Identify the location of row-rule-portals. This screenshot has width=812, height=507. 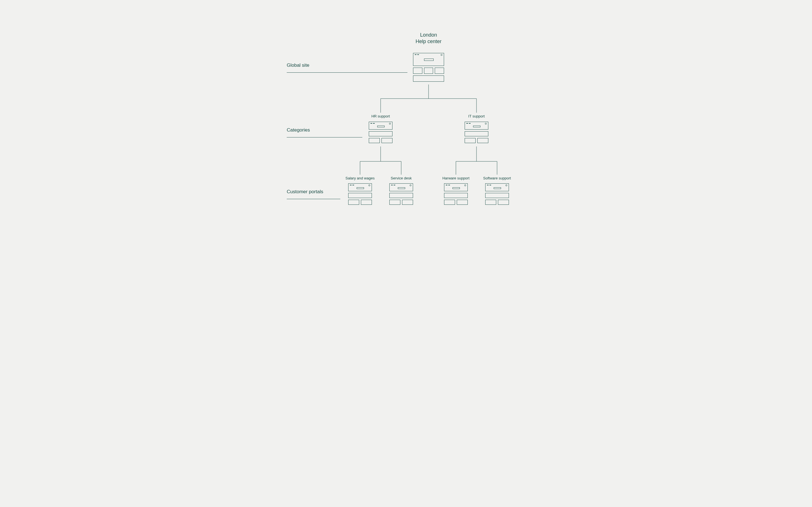
(313, 199).